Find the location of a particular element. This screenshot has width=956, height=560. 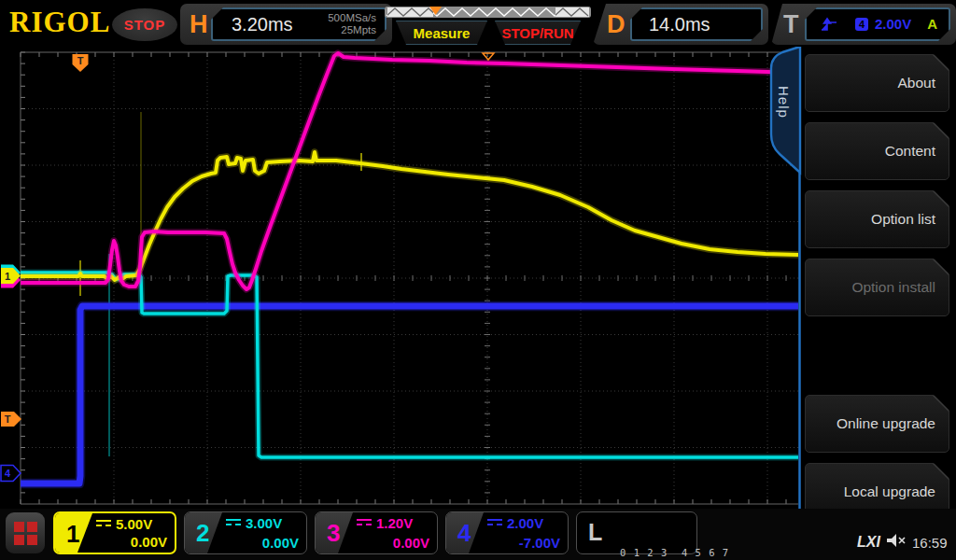

delay-label: D is located at coordinates (616, 24).